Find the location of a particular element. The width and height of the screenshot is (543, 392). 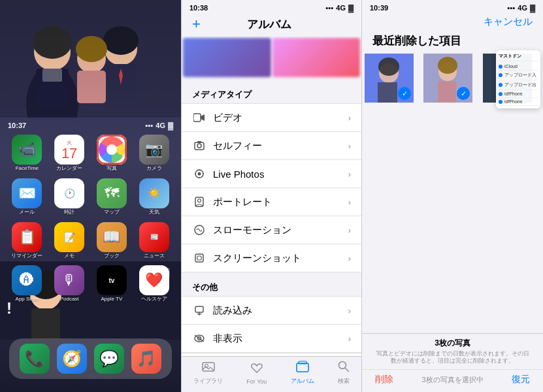

tab-for-you-label: For You is located at coordinates (256, 382).